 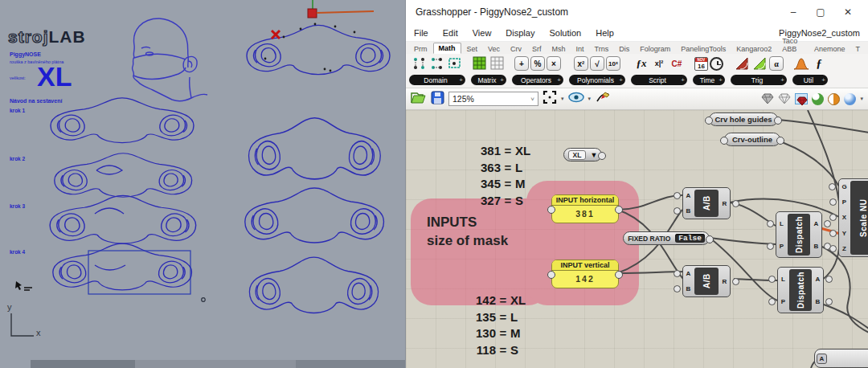 What do you see at coordinates (801, 63) in the screenshot?
I see `gaussian-curve-icon` at bounding box center [801, 63].